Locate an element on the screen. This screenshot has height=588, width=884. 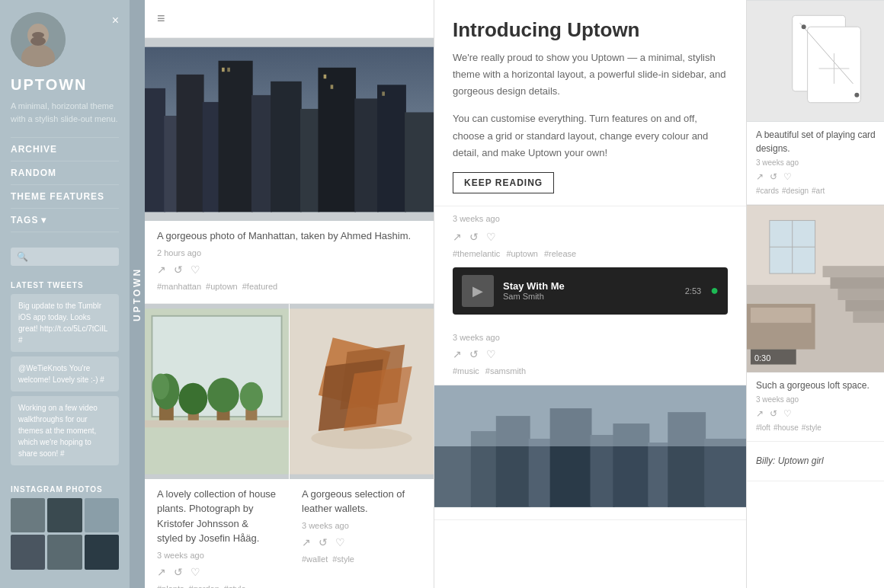
tag-uptown2: #uptown is located at coordinates (522, 254).